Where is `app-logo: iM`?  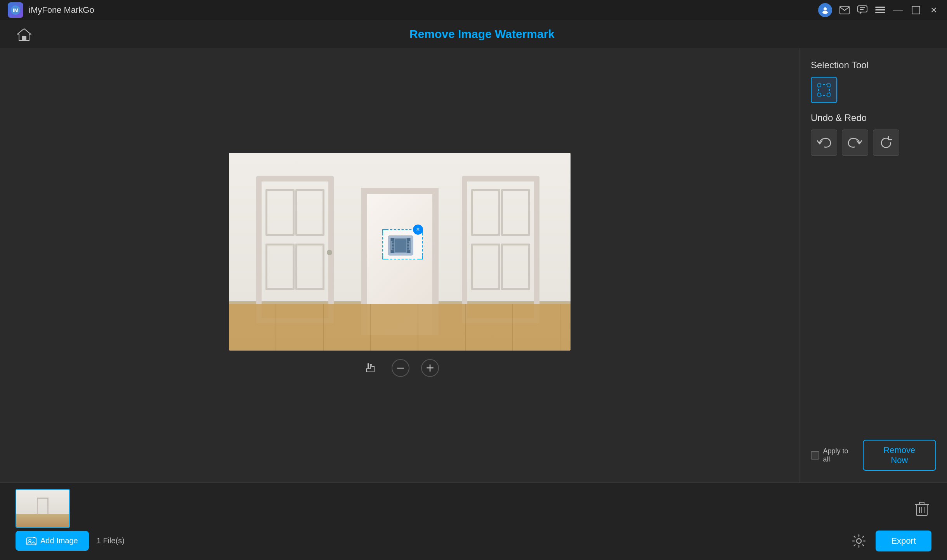
app-logo: iM is located at coordinates (16, 10).